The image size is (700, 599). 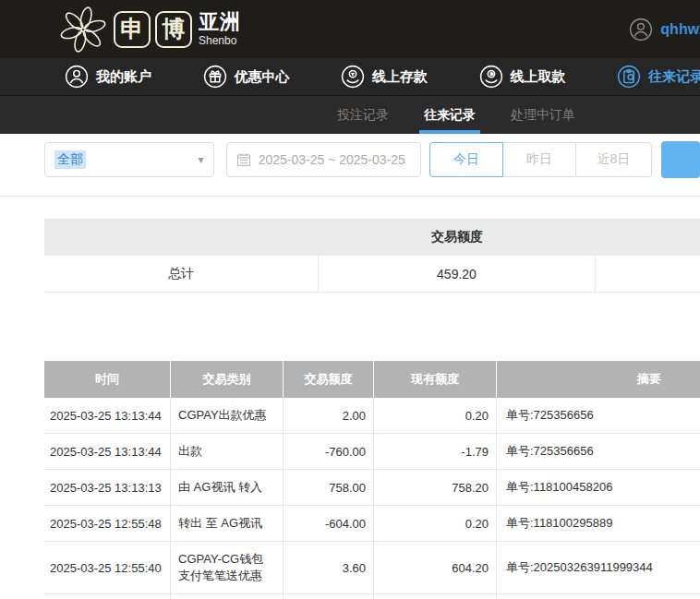 I want to click on section-divider, so click(x=350, y=196).